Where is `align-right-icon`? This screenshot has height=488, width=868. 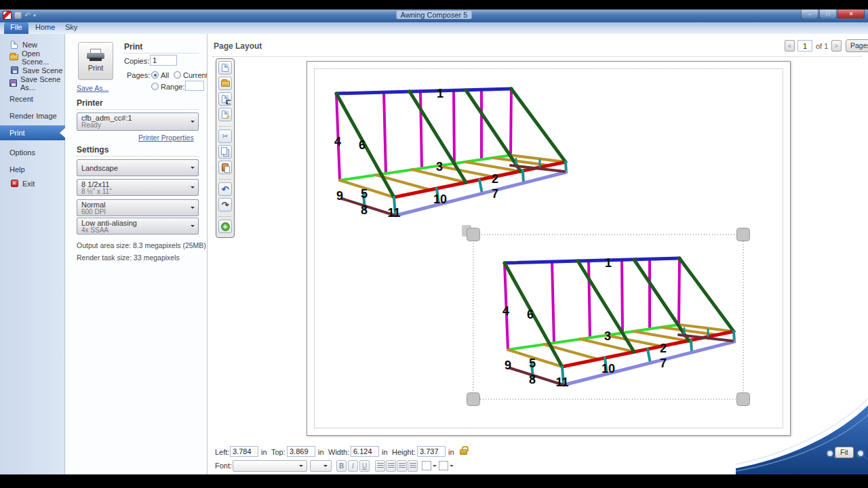
align-right-icon is located at coordinates (402, 466).